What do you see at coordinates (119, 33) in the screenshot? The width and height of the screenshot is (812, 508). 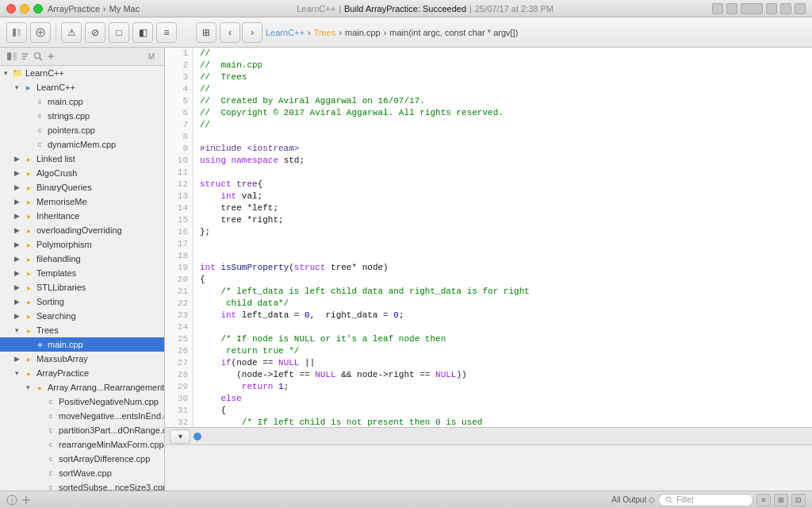 I see `bookmark-btn: □` at bounding box center [119, 33].